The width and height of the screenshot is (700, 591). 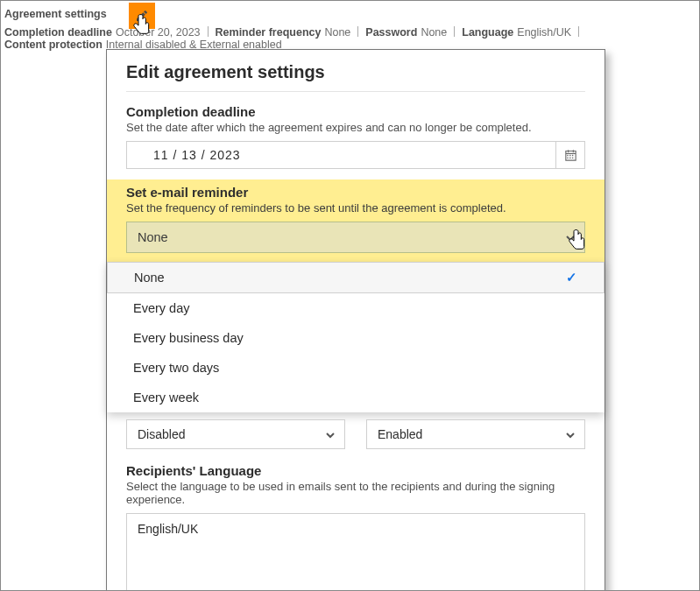 What do you see at coordinates (571, 156) in the screenshot?
I see `calendar-icon` at bounding box center [571, 156].